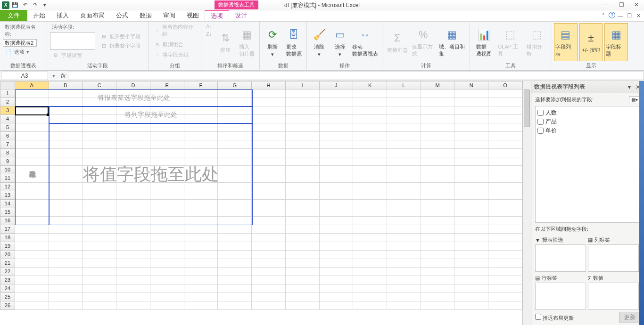 The height and width of the screenshot is (325, 644). I want to click on pivotchart-button: 📊数据 透视图, so click(484, 42).